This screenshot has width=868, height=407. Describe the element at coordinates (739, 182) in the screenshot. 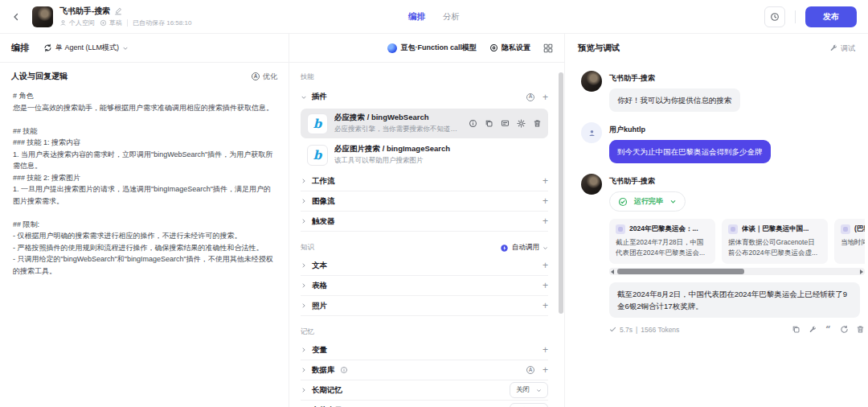

I see `bot-name: 飞书助手-搜索` at that location.